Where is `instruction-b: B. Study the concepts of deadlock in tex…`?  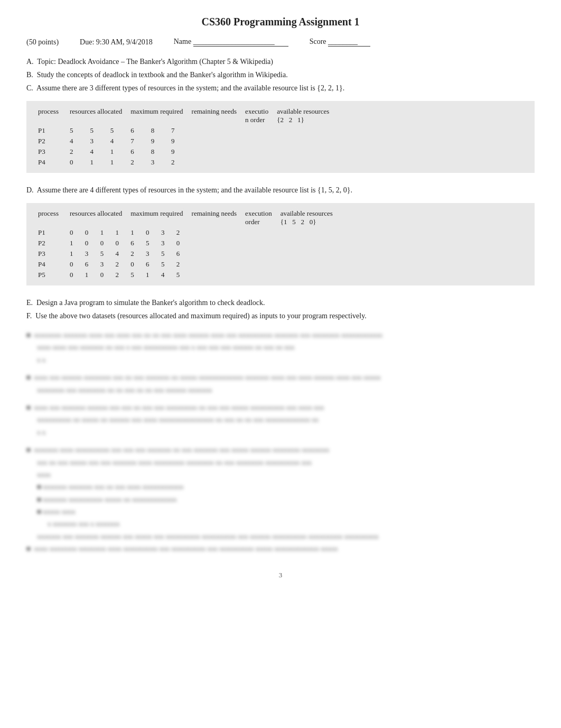
instruction-b: B. Study the concepts of deadlock in tex… is located at coordinates (280, 75).